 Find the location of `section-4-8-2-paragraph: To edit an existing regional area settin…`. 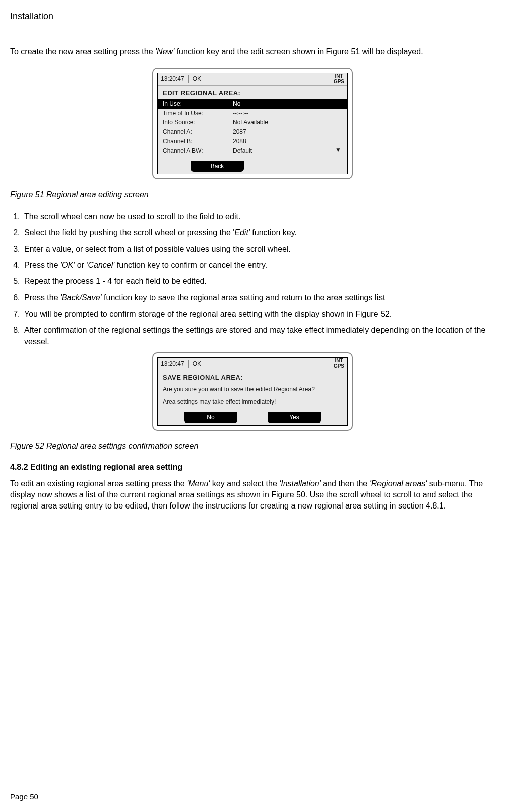

section-4-8-2-paragraph: To edit an existing regional area settin… is located at coordinates (252, 495).